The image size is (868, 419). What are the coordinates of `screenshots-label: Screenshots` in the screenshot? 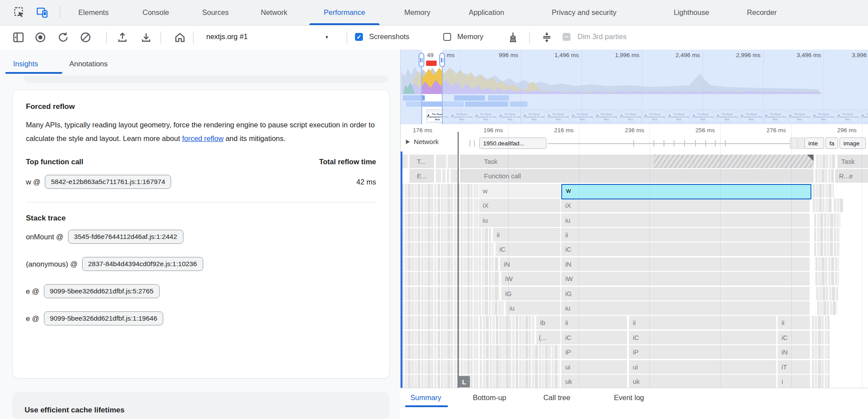 It's located at (389, 37).